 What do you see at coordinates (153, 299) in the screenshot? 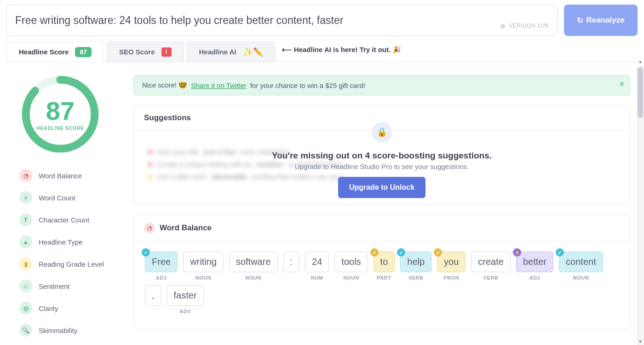
I see `word-token: ,` at bounding box center [153, 299].